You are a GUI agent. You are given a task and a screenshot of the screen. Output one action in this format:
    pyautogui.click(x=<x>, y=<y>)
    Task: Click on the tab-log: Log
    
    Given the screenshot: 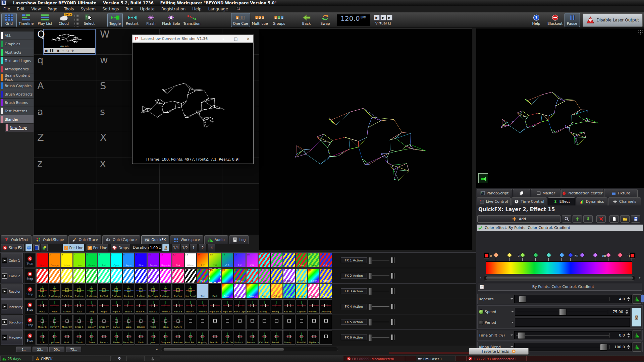 What is the action you would take?
    pyautogui.click(x=239, y=239)
    